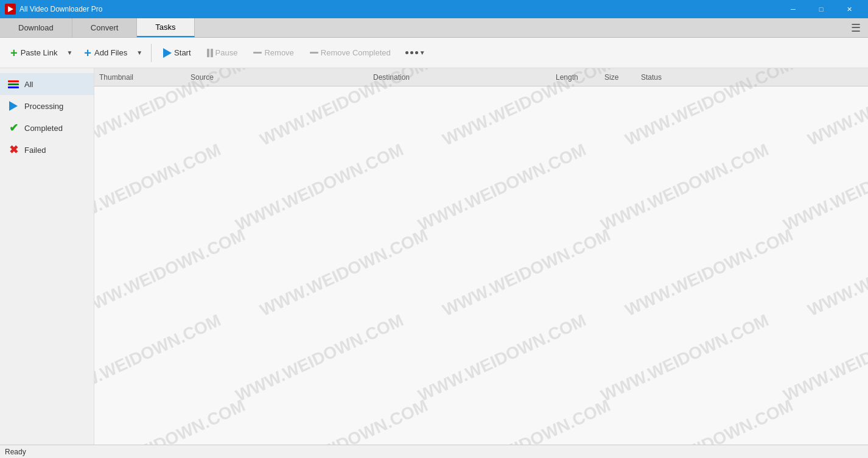 The image size is (868, 458). What do you see at coordinates (580, 77) in the screenshot?
I see `col-header-length: Length` at bounding box center [580, 77].